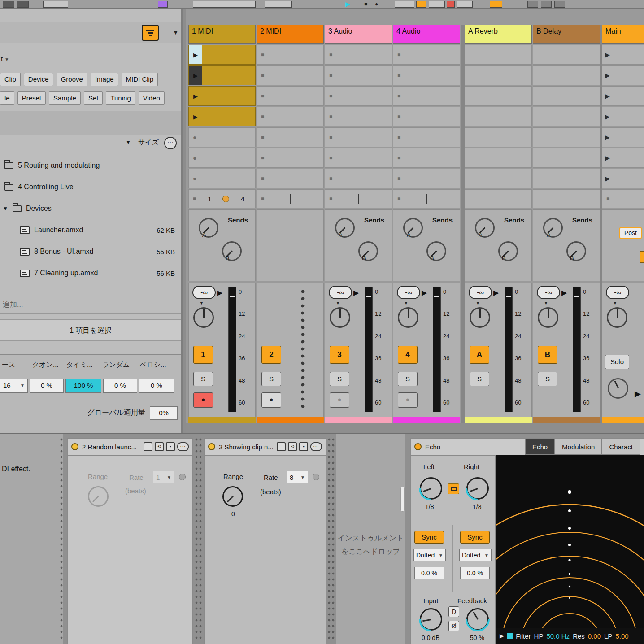  I want to click on map-mode-icon, so click(281, 447).